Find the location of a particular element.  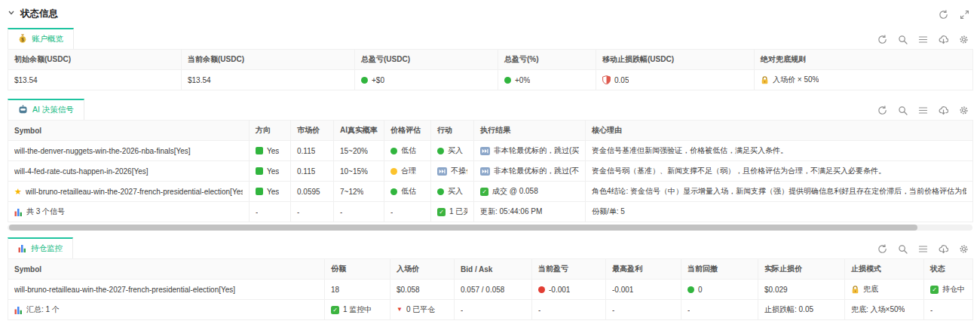

cell-text: 买入 is located at coordinates (455, 191).